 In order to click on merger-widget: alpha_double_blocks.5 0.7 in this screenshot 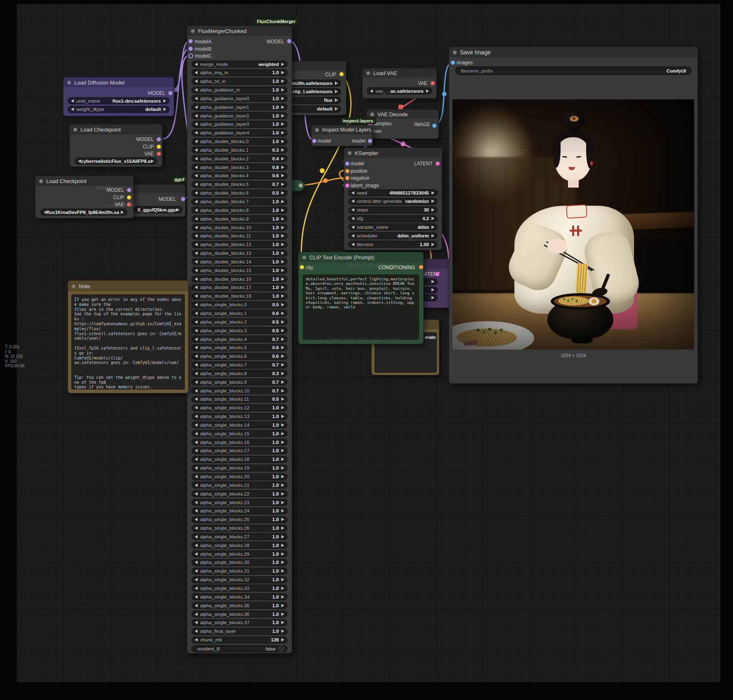, I will do `click(239, 185)`.